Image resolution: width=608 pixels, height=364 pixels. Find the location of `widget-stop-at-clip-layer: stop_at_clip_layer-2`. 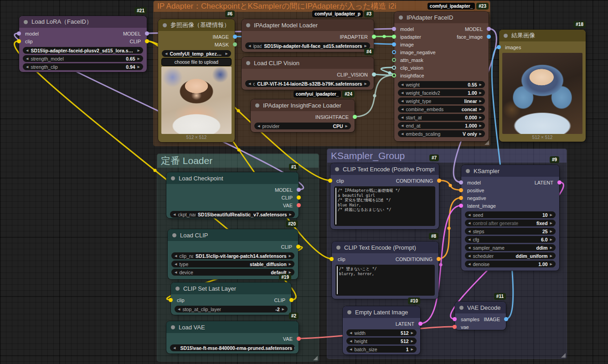

widget-stop-at-clip-layer: stop_at_clip_layer-2 is located at coordinates (231, 309).